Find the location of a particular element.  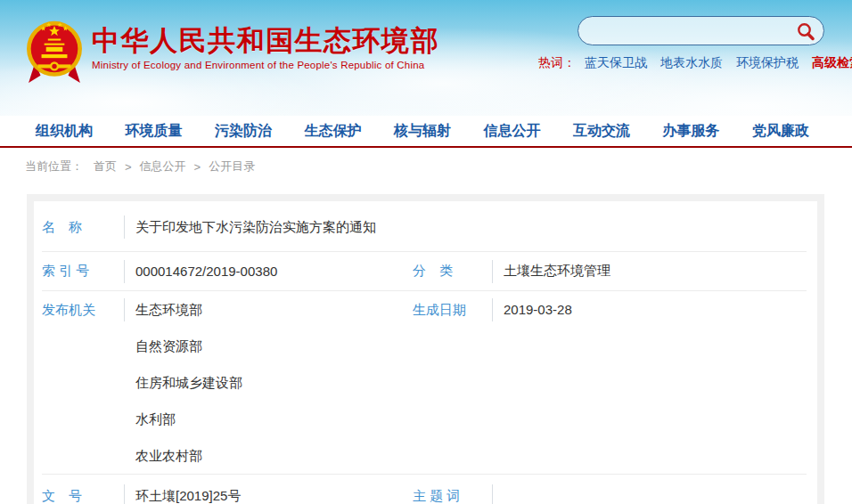

issue-date-value: 2019-03-28 is located at coordinates (538, 310).